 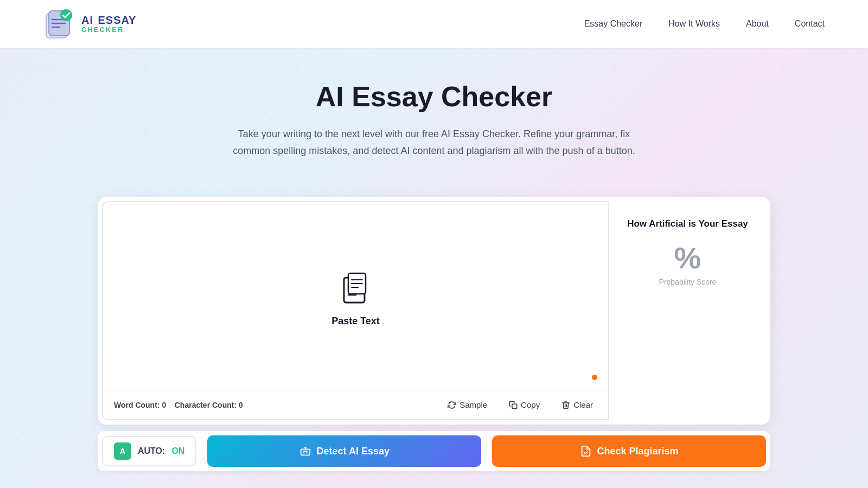 I want to click on word-char-count: Word Count: 0 Character Count: 0, so click(x=178, y=405).